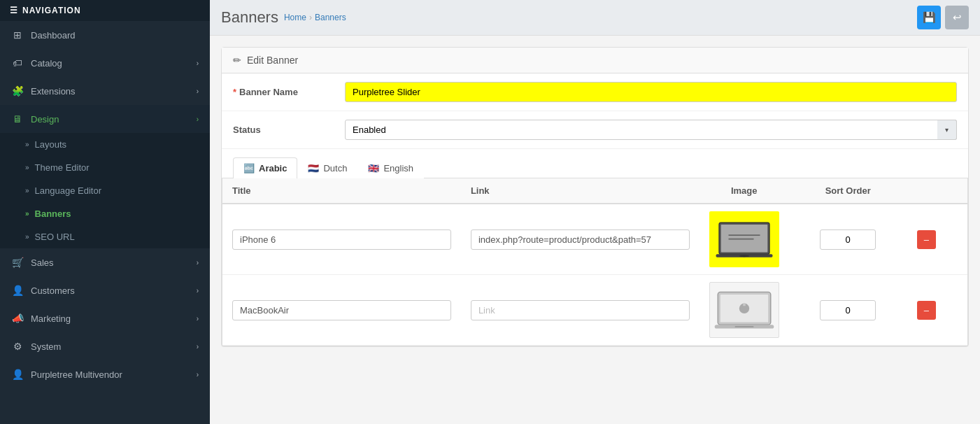 Image resolution: width=980 pixels, height=424 pixels. I want to click on banner-name-group: * Banner Name, so click(595, 92).